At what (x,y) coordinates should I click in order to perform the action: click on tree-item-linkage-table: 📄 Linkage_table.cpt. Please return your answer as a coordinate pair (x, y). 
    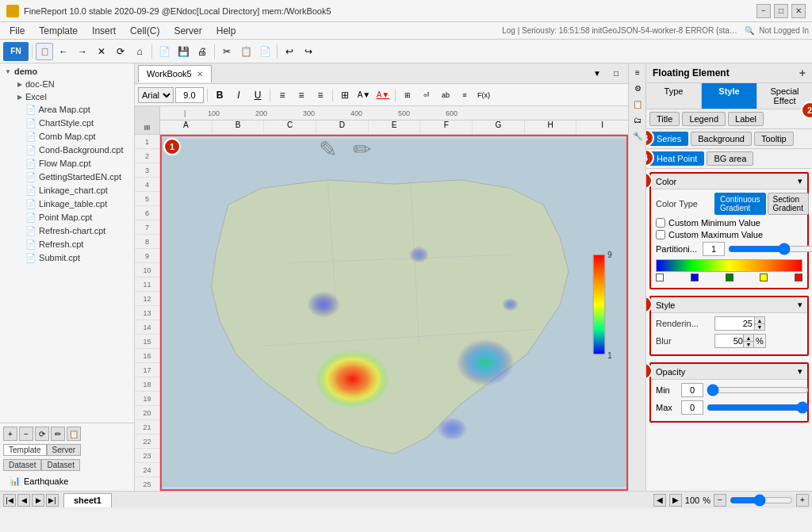
    Looking at the image, I should click on (67, 205).